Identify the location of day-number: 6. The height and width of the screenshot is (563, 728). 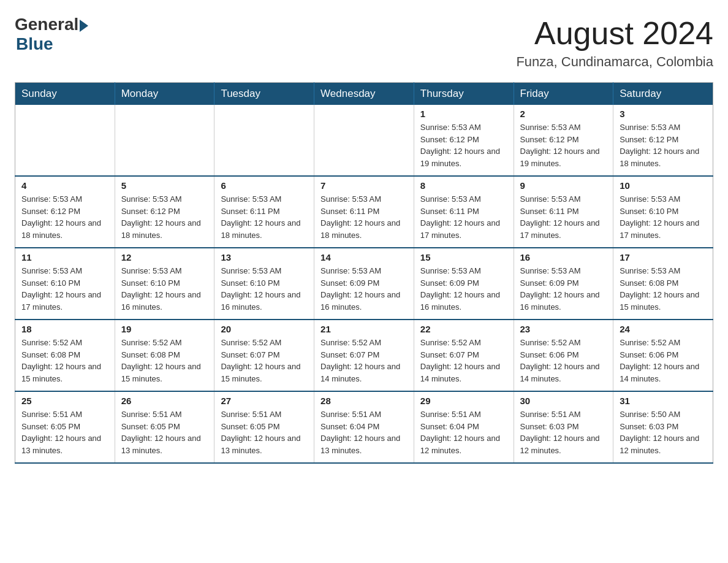
(264, 185).